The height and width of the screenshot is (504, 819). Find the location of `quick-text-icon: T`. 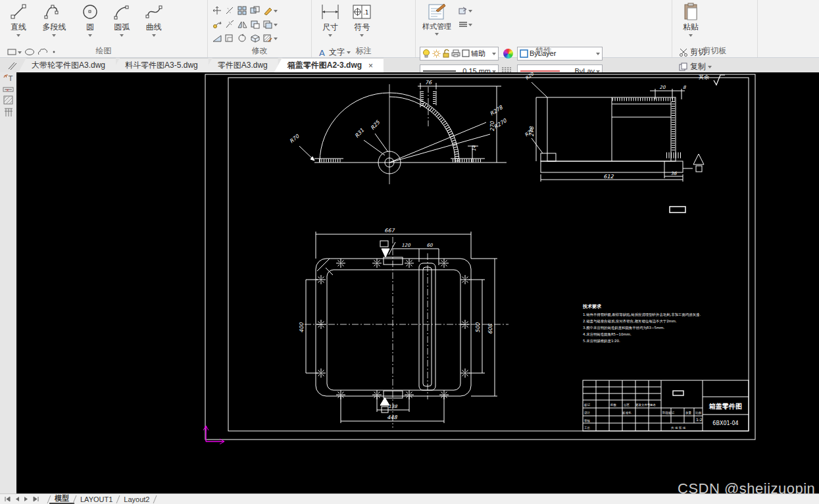

quick-text-icon: T is located at coordinates (9, 79).